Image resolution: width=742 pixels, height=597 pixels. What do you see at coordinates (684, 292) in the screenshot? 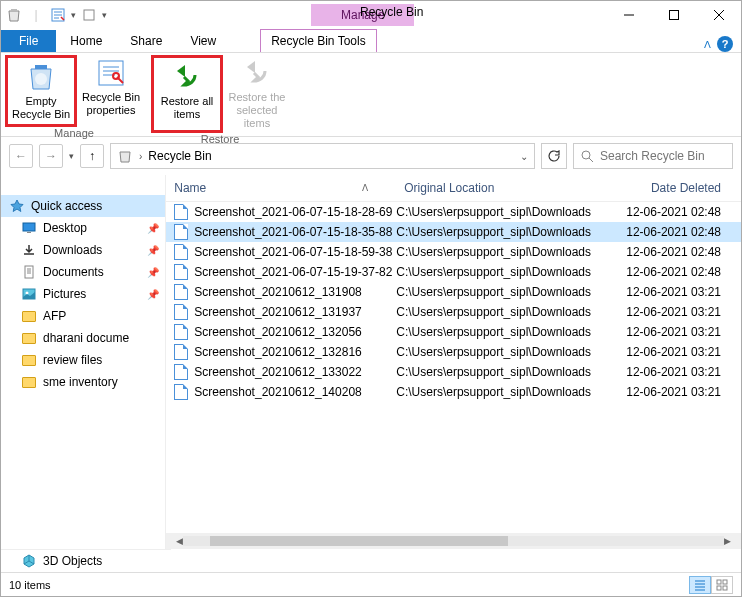
I see `cell-date: 12-06-2021 03:21` at bounding box center [684, 292].